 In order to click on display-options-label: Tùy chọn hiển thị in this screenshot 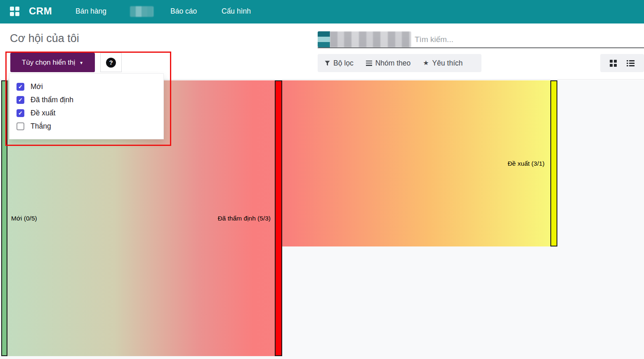, I will do `click(49, 63)`.